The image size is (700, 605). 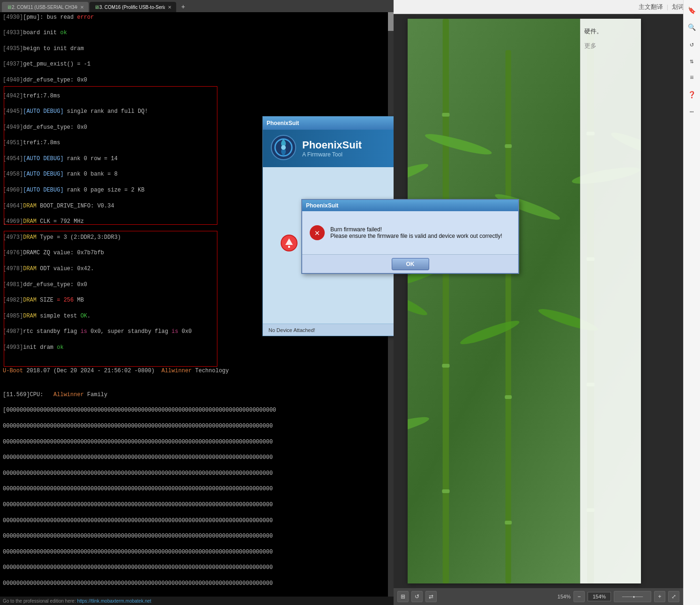 What do you see at coordinates (421, 236) in the screenshot?
I see `dialog-message-line2: Please ensure the firmware file is valid…` at bounding box center [421, 236].